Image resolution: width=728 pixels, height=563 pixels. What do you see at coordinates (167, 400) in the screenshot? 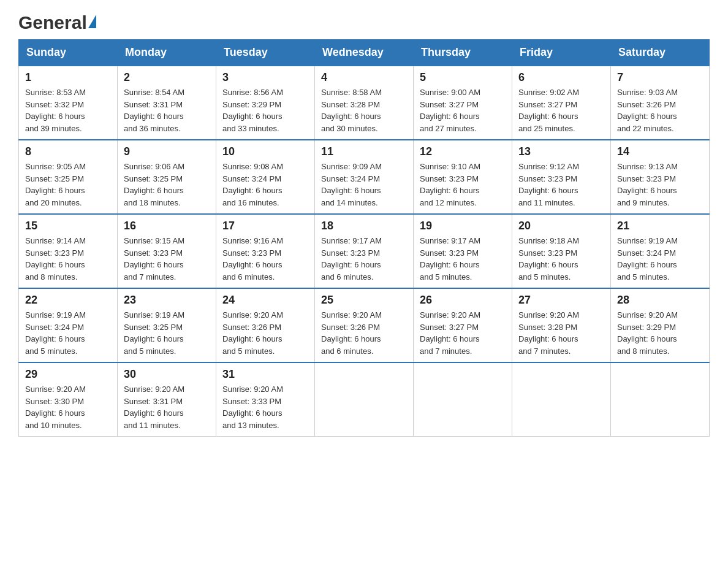
I see `calendar-day-30: 30 Sunrise: 9:20 AM Sunset: 3:31 PM Dayl…` at bounding box center [167, 400].